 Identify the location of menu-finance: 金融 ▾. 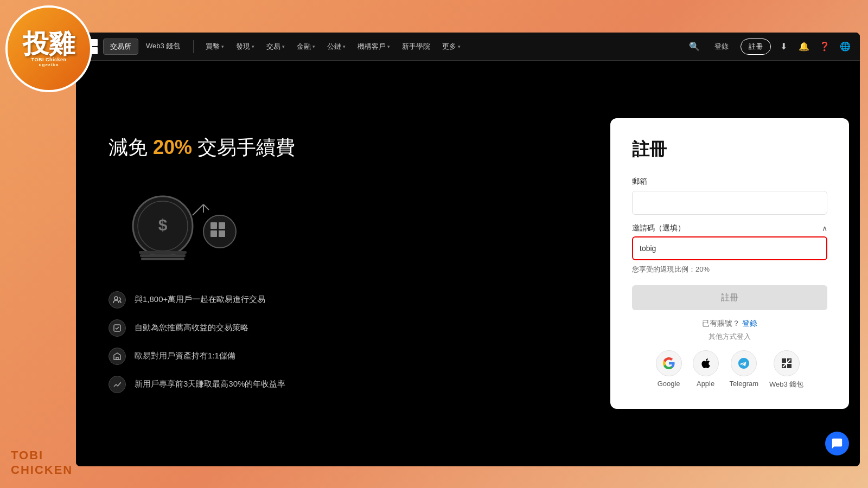
(306, 47).